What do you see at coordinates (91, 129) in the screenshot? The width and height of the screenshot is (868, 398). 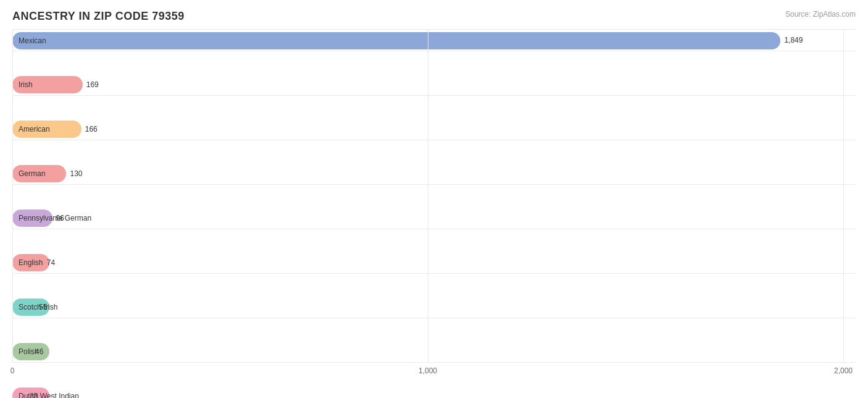 I see `bar-value: 166` at bounding box center [91, 129].